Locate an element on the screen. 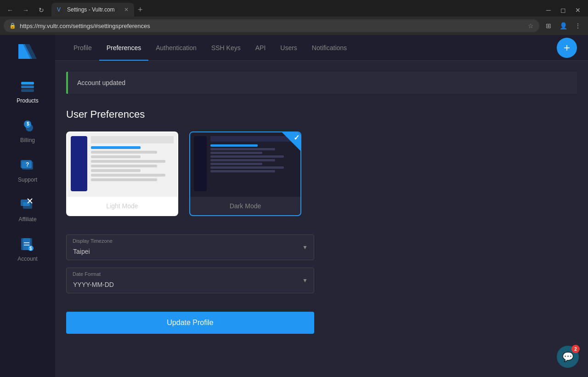  timezone-label: Display Timezone is located at coordinates (93, 241).